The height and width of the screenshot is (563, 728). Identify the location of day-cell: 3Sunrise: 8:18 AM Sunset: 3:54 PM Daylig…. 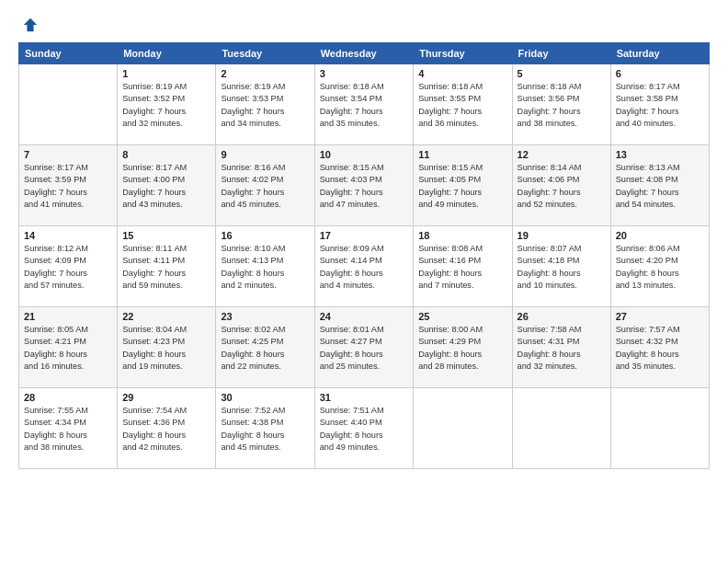
(364, 105).